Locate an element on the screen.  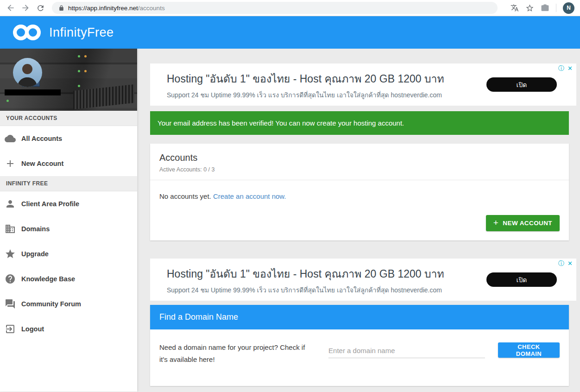
logout-icon is located at coordinates (10, 329).